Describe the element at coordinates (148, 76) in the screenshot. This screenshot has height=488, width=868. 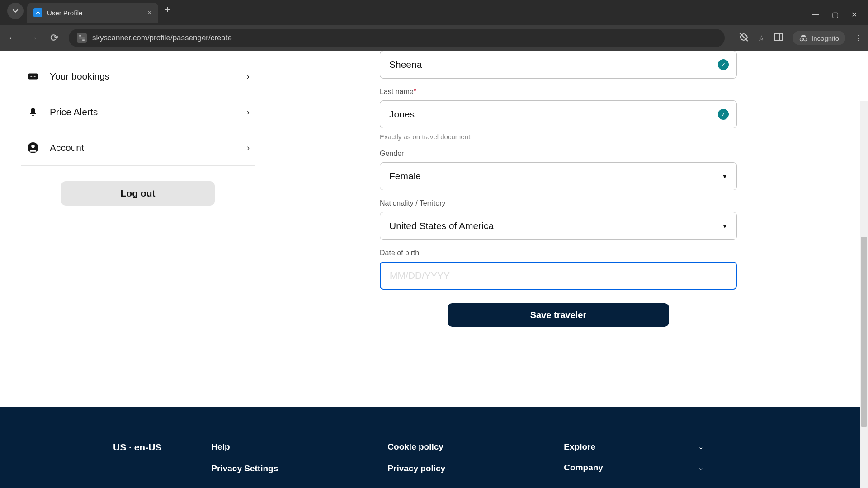
I see `sidebar-item-label: Your bookings` at that location.